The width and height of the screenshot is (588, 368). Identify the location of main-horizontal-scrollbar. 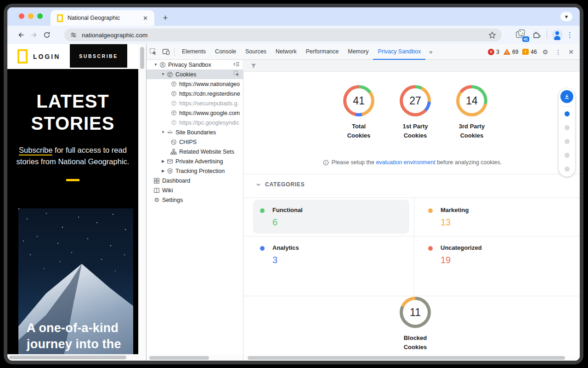
(412, 358).